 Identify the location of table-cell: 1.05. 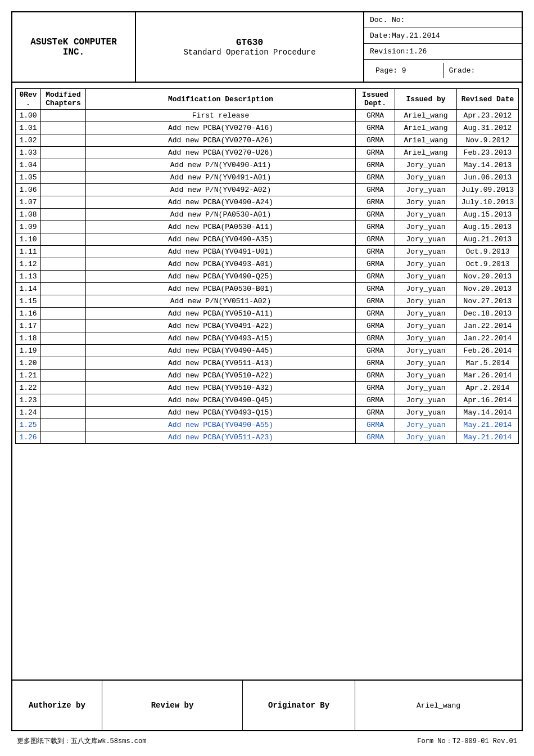
(28, 178).